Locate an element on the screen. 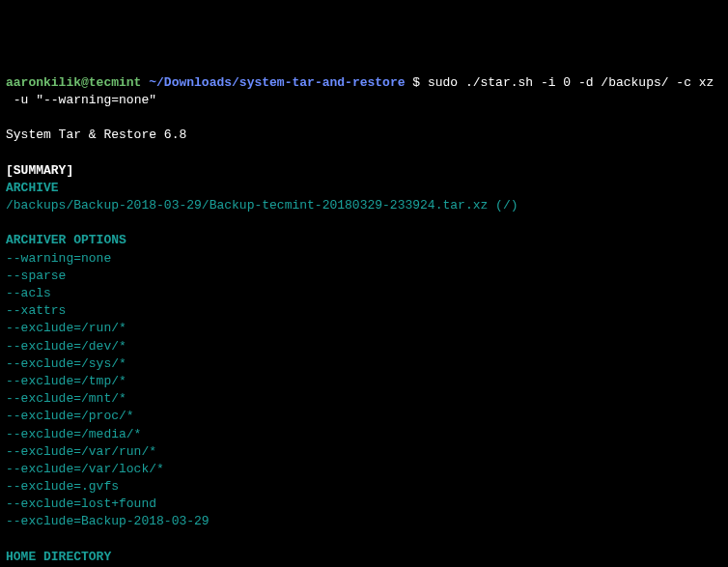  prompt-line: aaronkilik@tecmint ~/Downloads/system-ta… is located at coordinates (364, 83).